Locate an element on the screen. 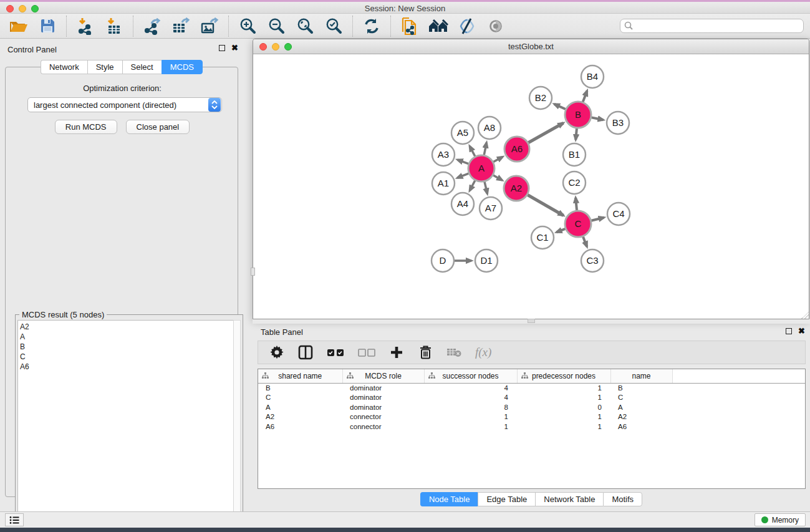  edge-A-A3 is located at coordinates (463, 162).